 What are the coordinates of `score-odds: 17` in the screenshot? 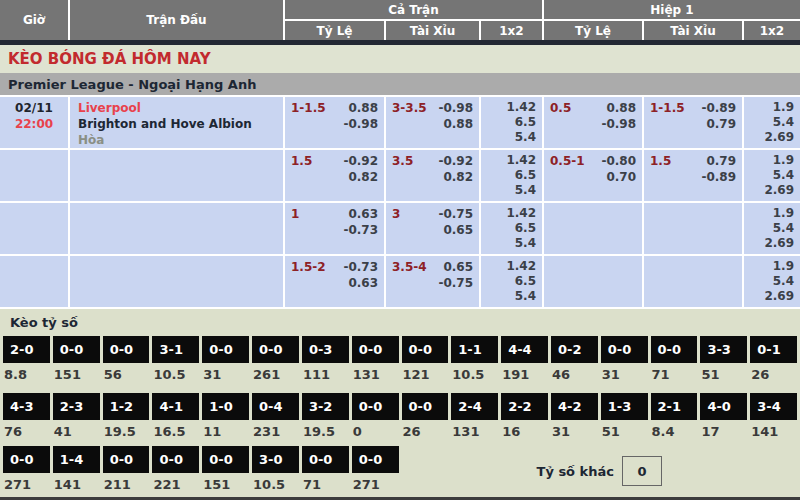 It's located at (724, 430).